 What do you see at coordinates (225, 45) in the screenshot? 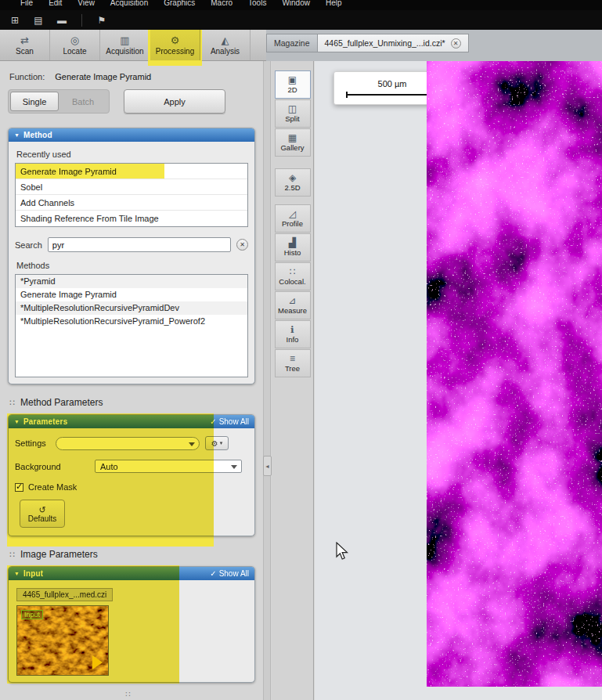
I see `tab-analysis: ◭ Analysis` at bounding box center [225, 45].